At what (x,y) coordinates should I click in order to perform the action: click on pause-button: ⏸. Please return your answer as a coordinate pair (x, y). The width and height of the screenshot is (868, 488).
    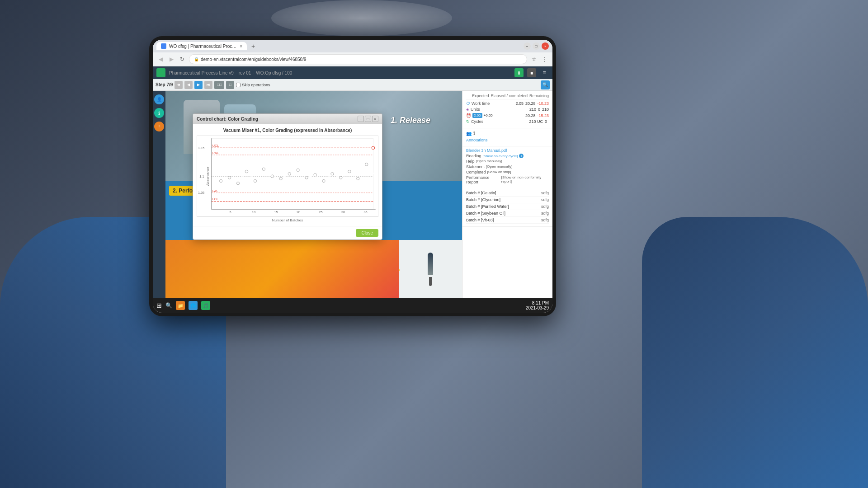
    Looking at the image, I should click on (519, 73).